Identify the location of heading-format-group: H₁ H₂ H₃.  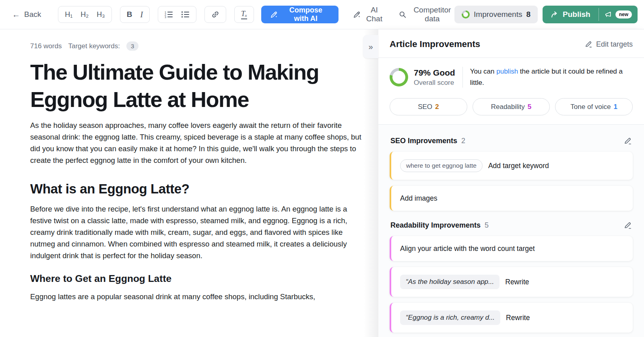
(85, 14).